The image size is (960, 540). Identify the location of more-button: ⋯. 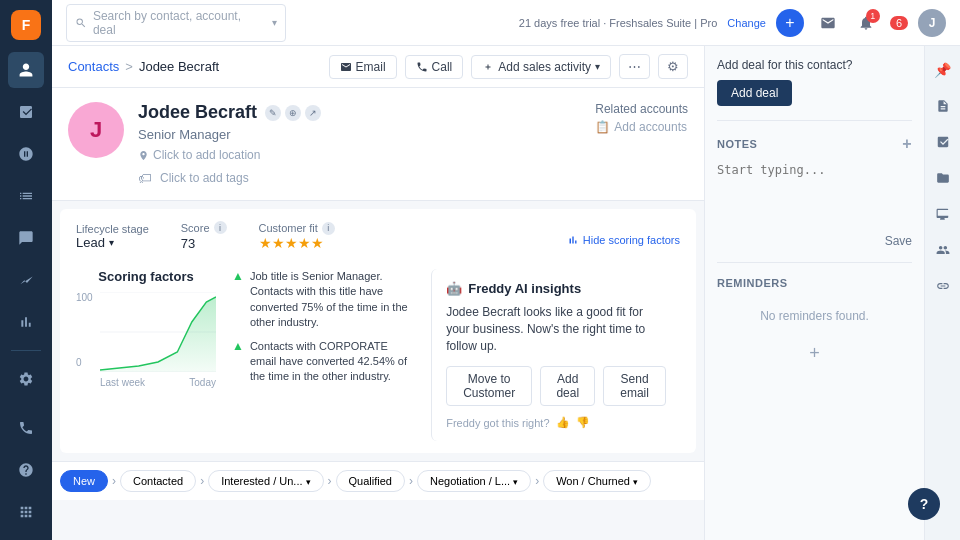
(634, 66).